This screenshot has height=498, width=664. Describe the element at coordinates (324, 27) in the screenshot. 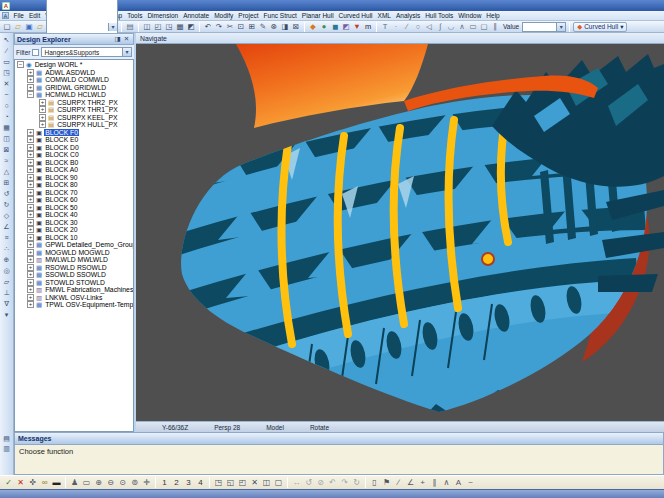

I see `model-tree-icon: ●` at that location.